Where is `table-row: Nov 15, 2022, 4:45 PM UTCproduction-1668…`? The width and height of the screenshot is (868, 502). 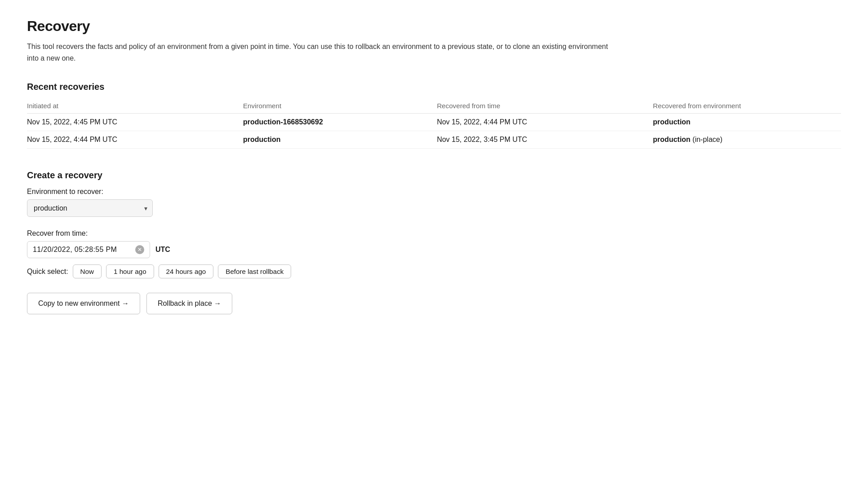 table-row: Nov 15, 2022, 4:45 PM UTCproduction-1668… is located at coordinates (434, 122).